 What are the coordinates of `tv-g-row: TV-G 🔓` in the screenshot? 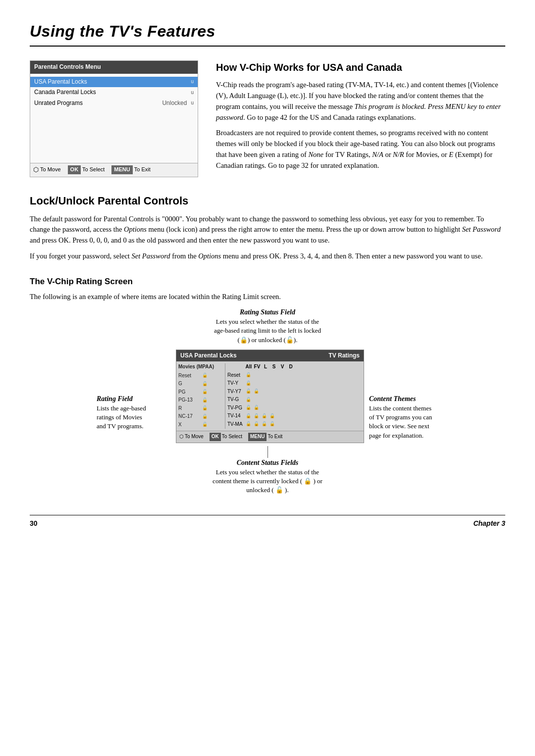 It's located at (294, 400).